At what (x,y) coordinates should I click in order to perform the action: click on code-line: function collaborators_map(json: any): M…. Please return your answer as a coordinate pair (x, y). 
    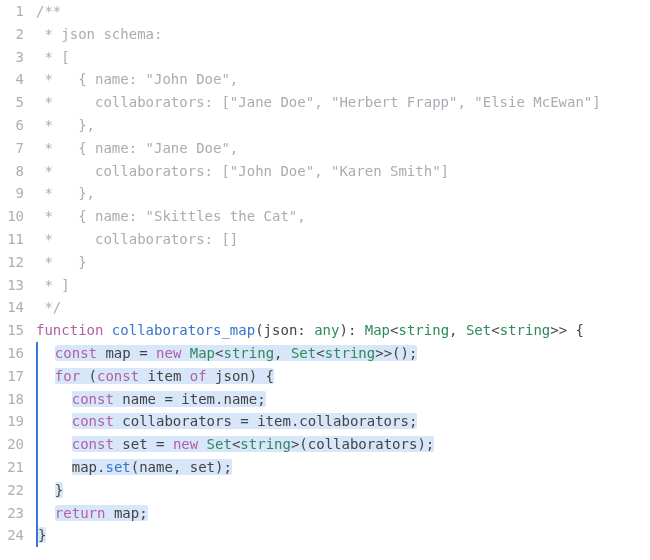
    Looking at the image, I should click on (343, 330).